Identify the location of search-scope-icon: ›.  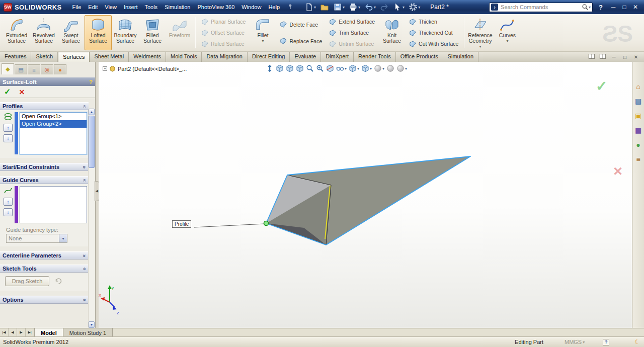
(495, 7).